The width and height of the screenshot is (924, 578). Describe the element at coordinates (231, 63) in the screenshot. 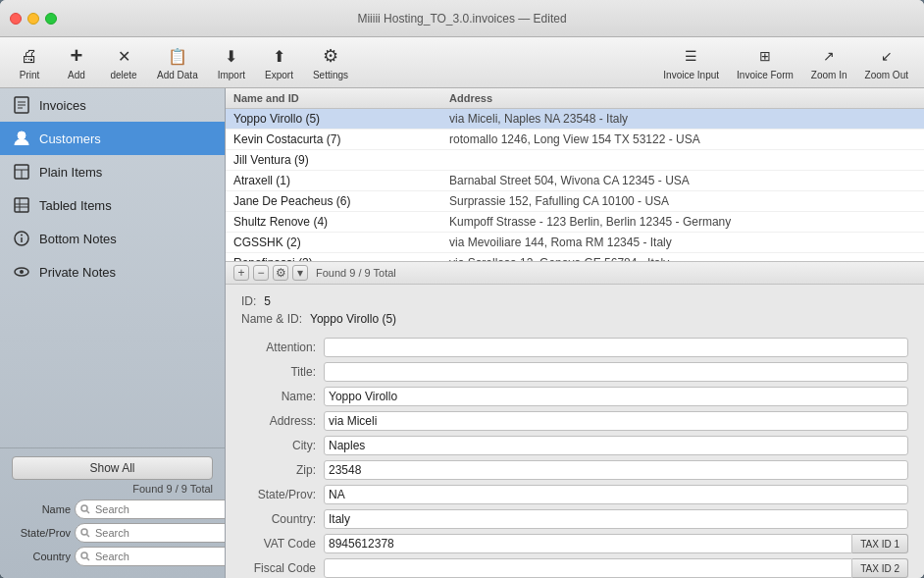

I see `import-button: ⬇ Import` at that location.